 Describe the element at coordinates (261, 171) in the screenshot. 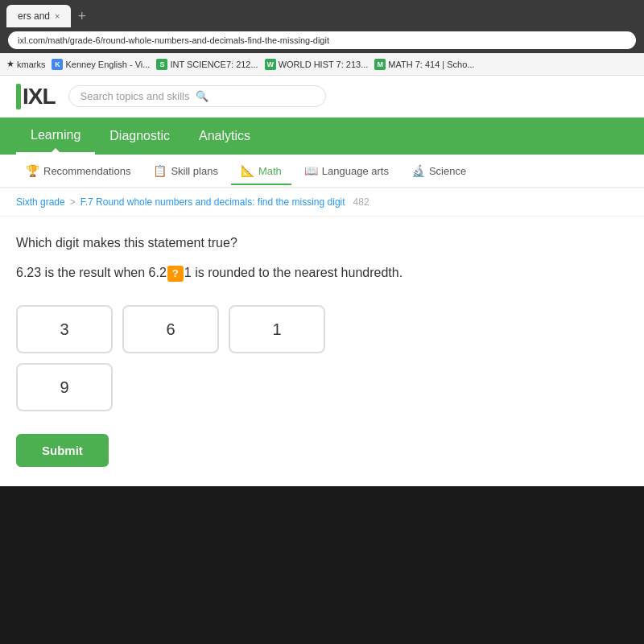

I see `sub-nav-math: 📐 Math` at that location.